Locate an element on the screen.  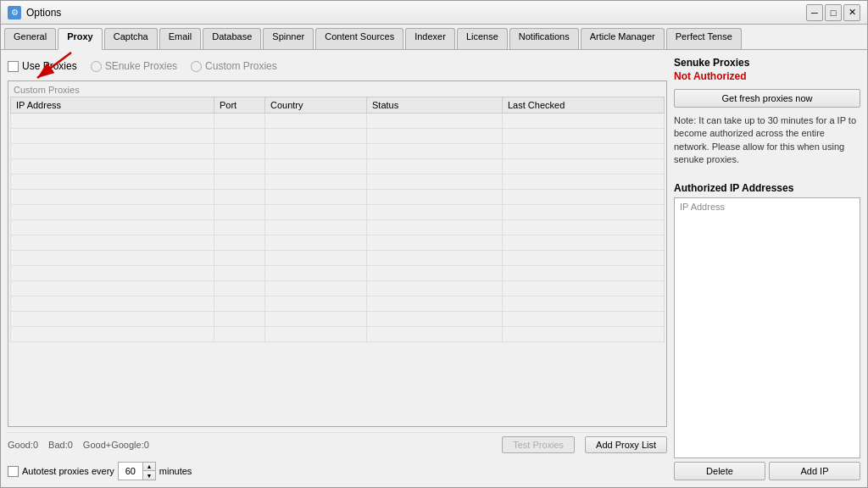
autotest-spinner: ▲ ▼ is located at coordinates (137, 471).